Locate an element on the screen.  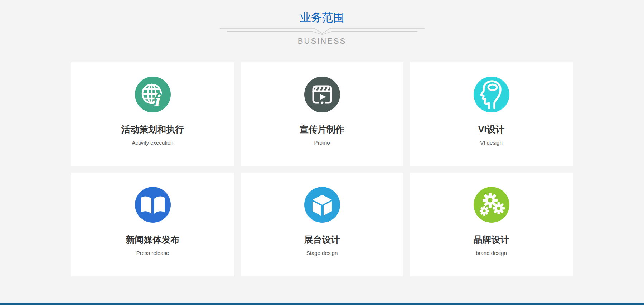
gears-icon is located at coordinates (492, 205).